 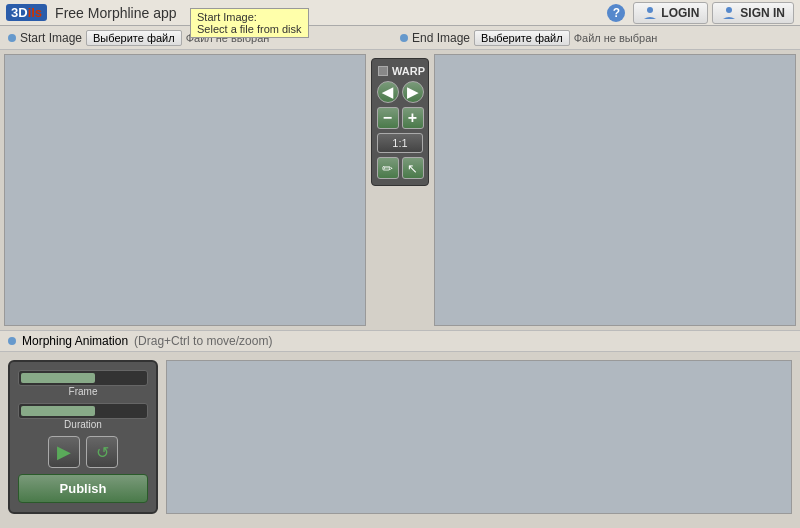 What do you see at coordinates (134, 38) in the screenshot?
I see `start-image-button: Выберите файл` at bounding box center [134, 38].